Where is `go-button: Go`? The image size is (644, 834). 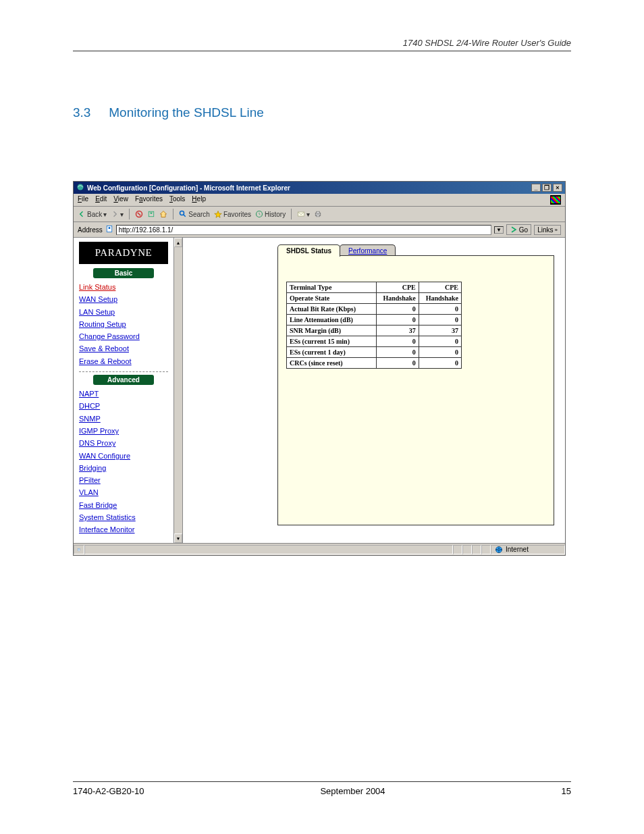 go-button: Go is located at coordinates (518, 230).